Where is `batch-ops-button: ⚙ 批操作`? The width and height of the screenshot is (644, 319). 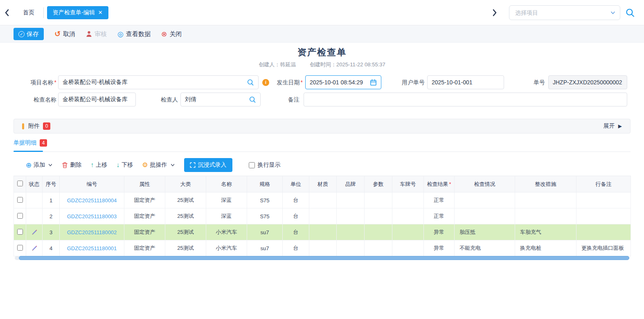
batch-ops-button: ⚙ 批操作 is located at coordinates (158, 165).